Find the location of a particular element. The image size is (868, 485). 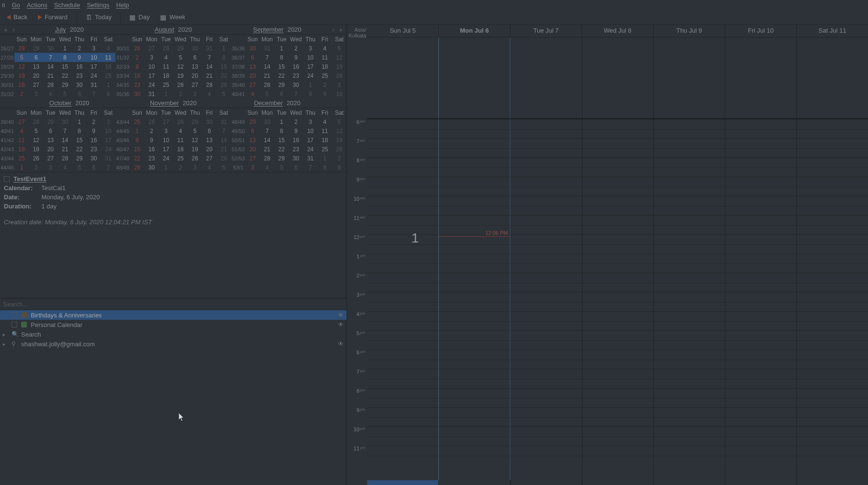

month-label-nov: November2020 is located at coordinates (173, 103).